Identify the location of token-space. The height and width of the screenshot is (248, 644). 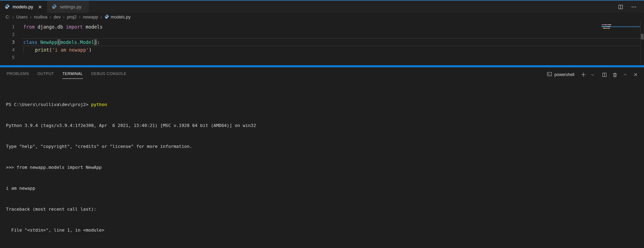
(39, 42).